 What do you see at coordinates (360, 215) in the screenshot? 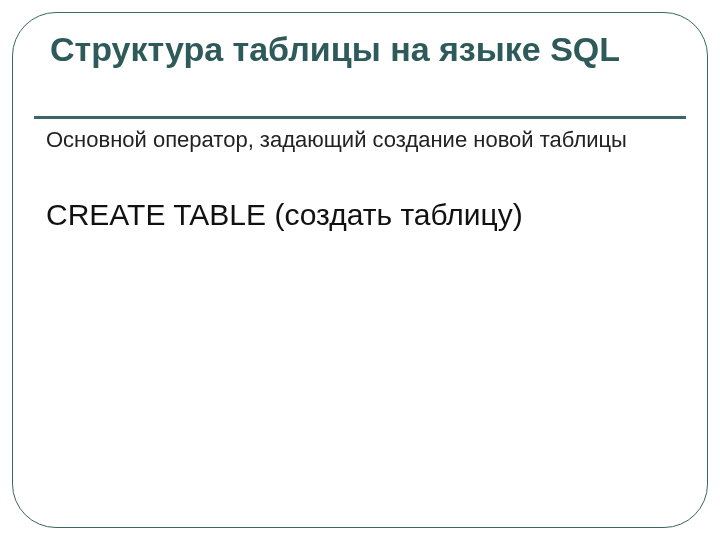
I see `slide-statement: CREATE TABLE (создать таблицу)` at bounding box center [360, 215].